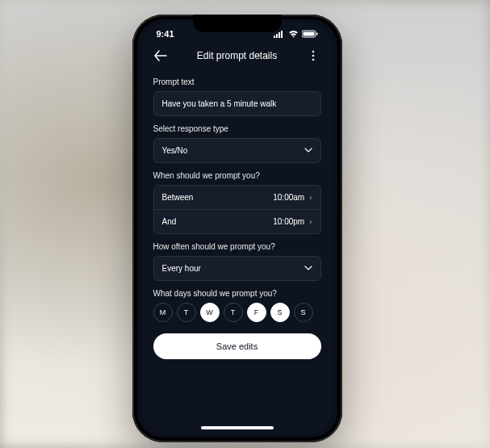  I want to click on wifi-icon, so click(294, 34).